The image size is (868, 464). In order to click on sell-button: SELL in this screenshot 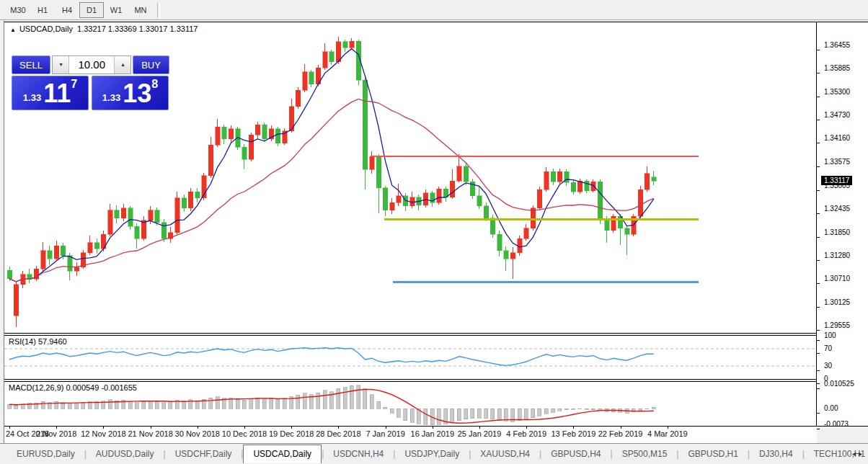, I will do `click(31, 65)`.